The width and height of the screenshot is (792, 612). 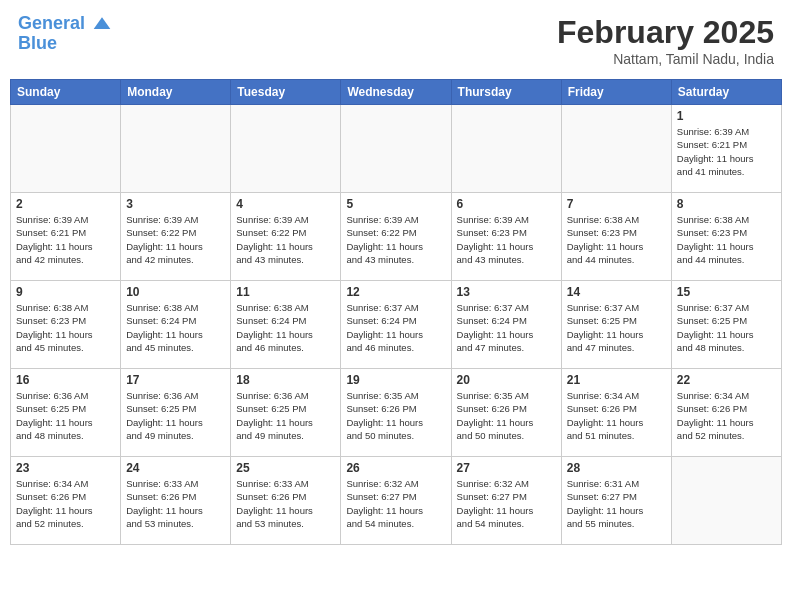 What do you see at coordinates (616, 504) in the screenshot?
I see `day-info: Sunrise: 6:31 AM Sunset: 6:27 PM Dayligh…` at bounding box center [616, 504].